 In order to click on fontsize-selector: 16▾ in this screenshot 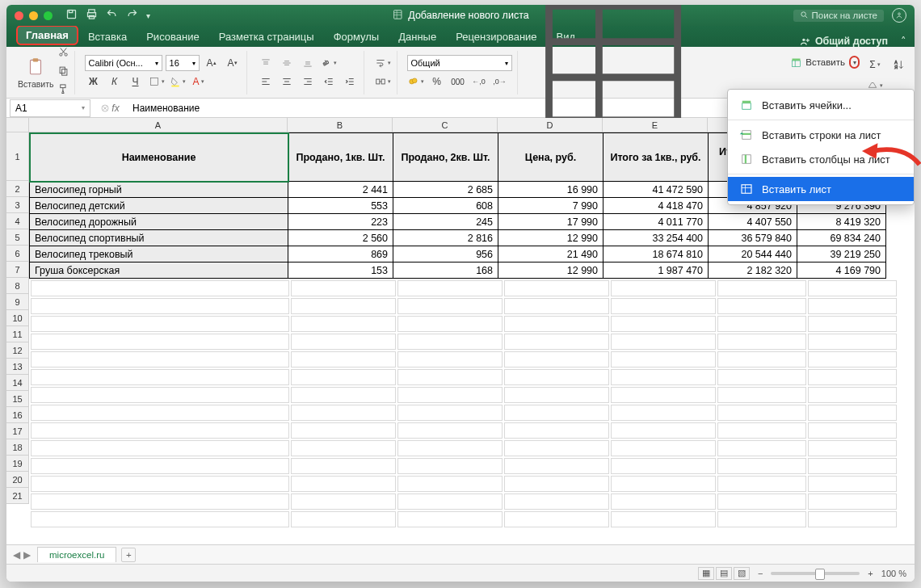, I will do `click(183, 63)`.